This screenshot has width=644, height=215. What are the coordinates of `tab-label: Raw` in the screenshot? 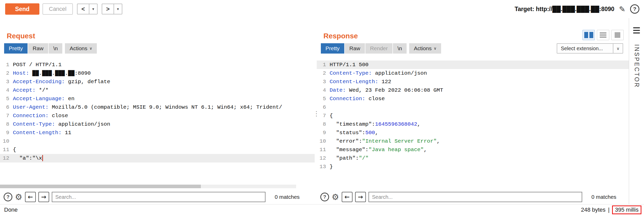 It's located at (38, 48).